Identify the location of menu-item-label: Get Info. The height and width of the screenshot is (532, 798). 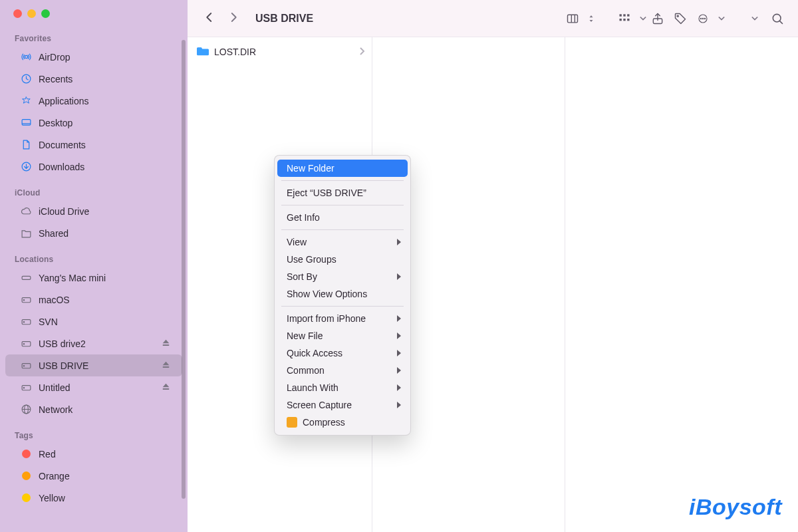
(303, 217).